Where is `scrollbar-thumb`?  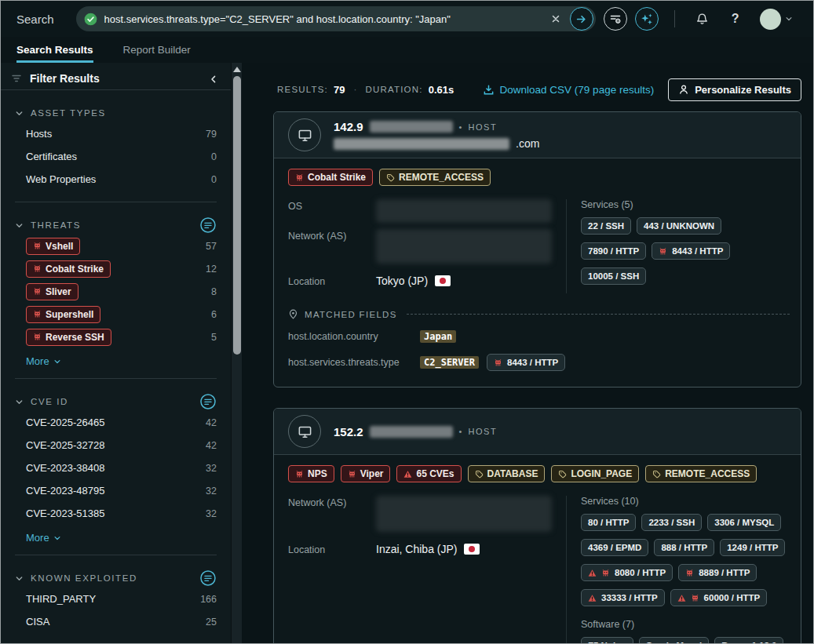
scrollbar-thumb is located at coordinates (237, 215).